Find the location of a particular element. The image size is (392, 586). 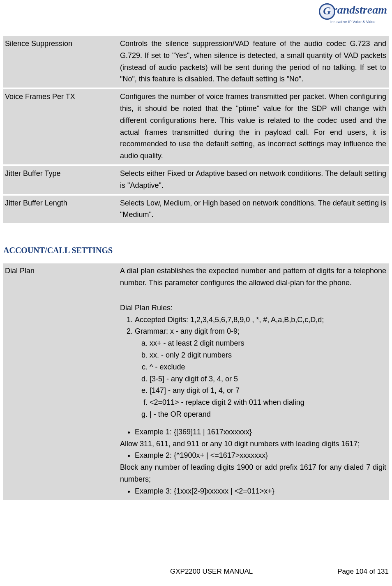

setting-label: Dial Plan is located at coordinates (61, 381).